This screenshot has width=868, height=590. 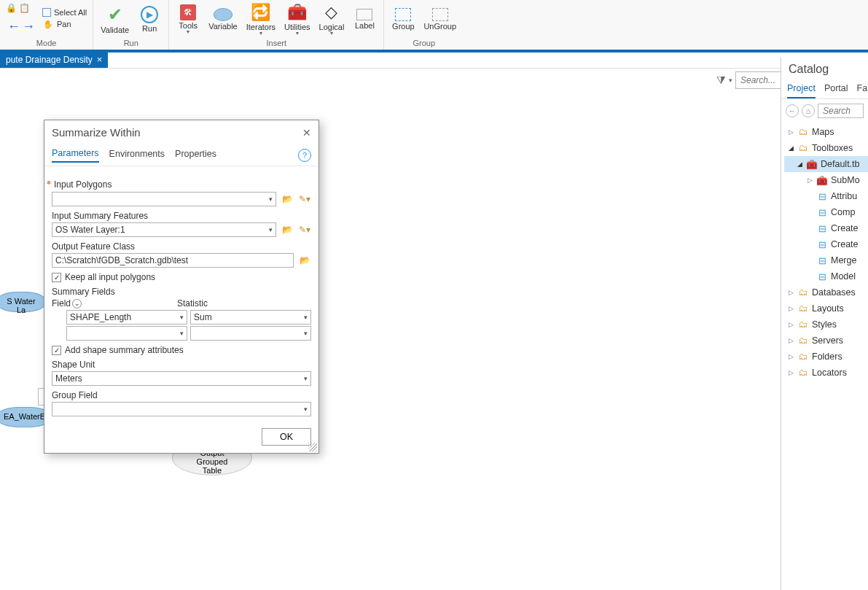 What do you see at coordinates (287, 230) in the screenshot?
I see `input-summary-browse-icon: 📂` at bounding box center [287, 230].